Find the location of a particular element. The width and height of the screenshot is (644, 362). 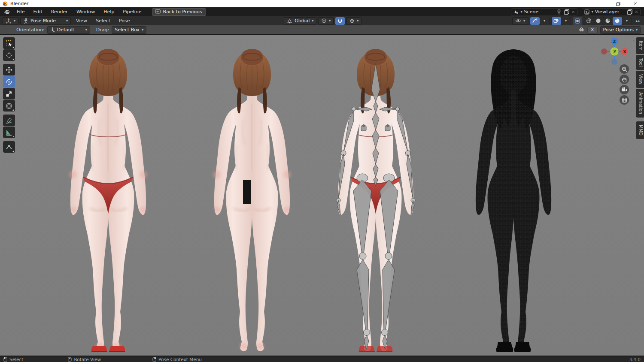

new-viewlayer-icon is located at coordinates (630, 12).